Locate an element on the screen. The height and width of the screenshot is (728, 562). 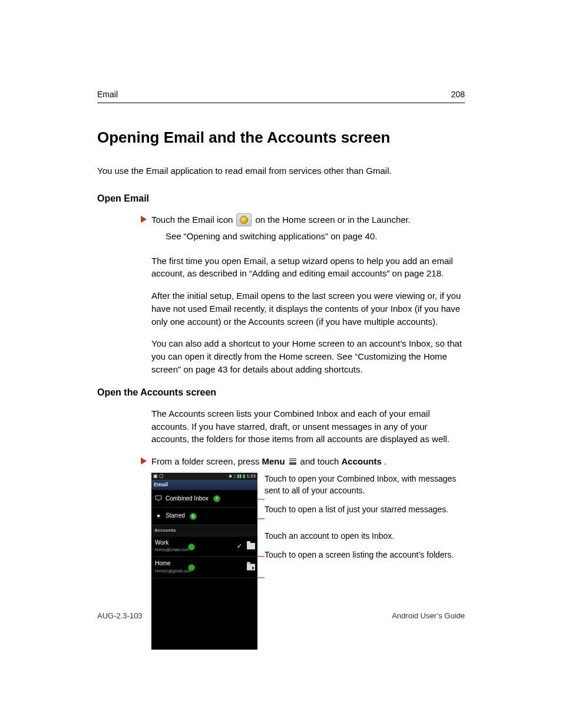
unread-badge: 7 is located at coordinates (217, 499).